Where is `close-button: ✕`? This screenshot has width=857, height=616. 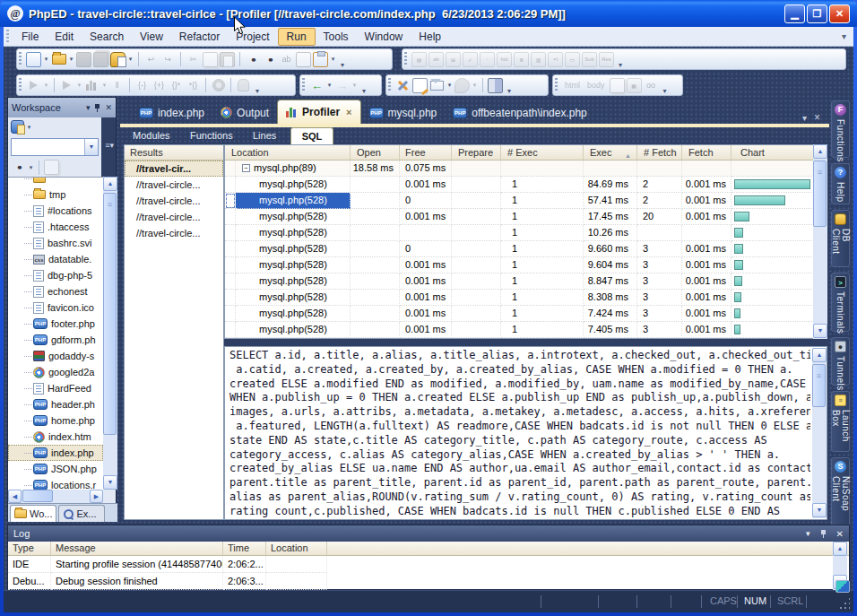
close-button: ✕ is located at coordinates (839, 14).